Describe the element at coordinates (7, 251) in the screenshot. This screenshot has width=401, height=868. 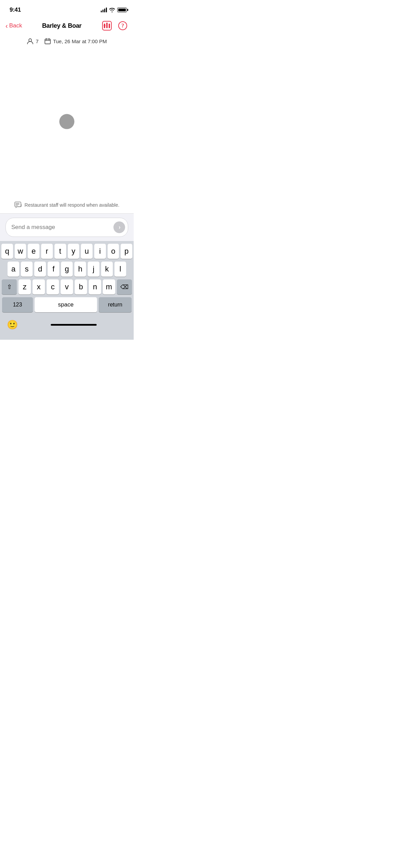
I see `key-q: q` at that location.